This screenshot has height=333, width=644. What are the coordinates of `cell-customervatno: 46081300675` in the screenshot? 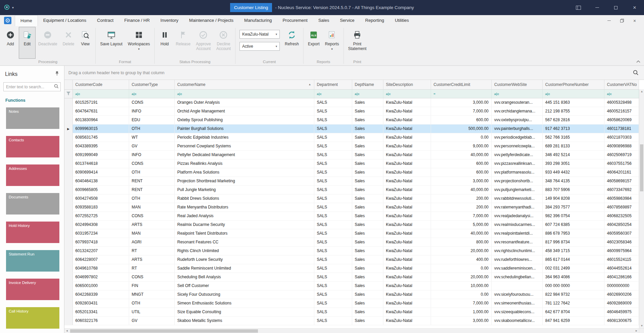 It's located at (621, 321).